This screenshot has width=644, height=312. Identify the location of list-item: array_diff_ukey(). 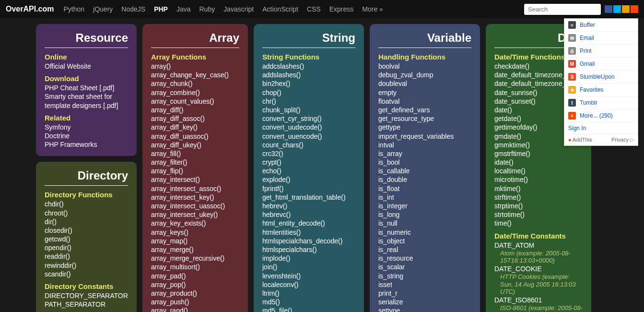
(195, 145).